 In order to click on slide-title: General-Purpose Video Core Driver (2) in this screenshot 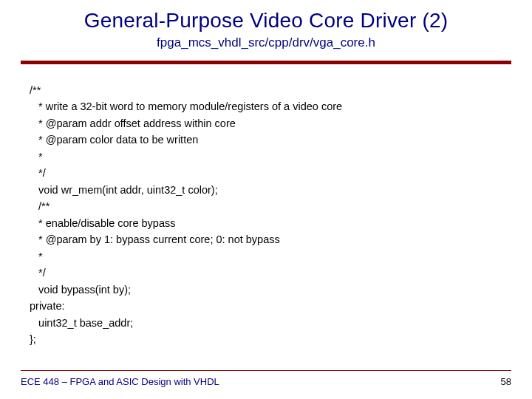, I will do `click(266, 21)`.